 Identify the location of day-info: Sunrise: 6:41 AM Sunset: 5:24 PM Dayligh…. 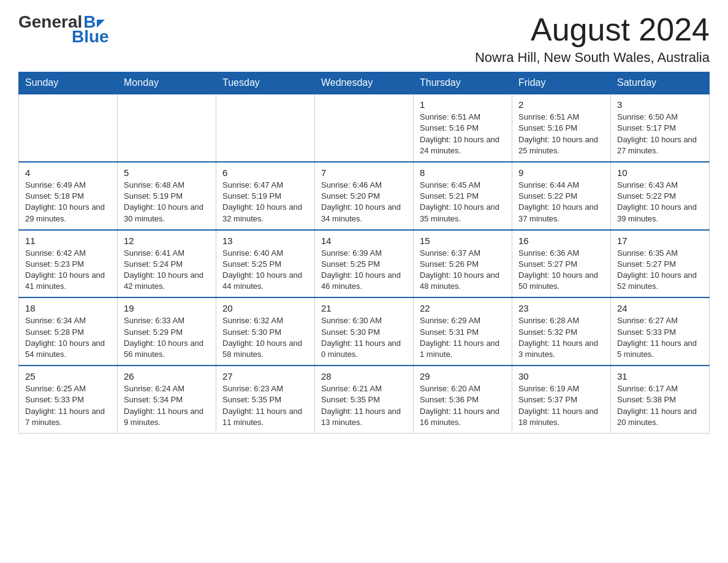
(167, 270).